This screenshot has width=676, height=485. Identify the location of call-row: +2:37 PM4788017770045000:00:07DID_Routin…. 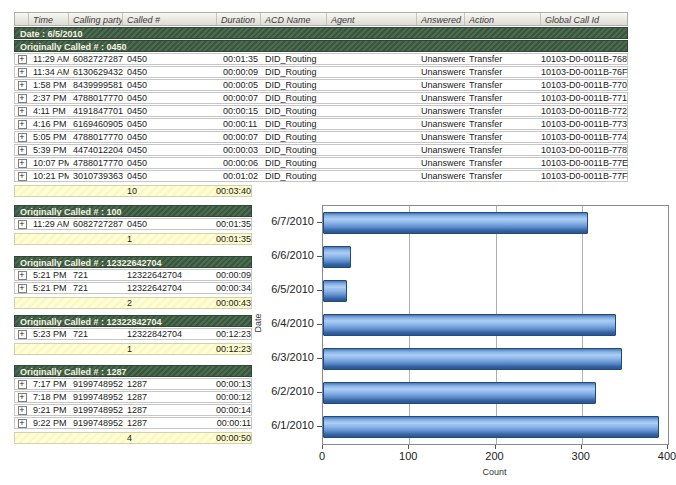
(321, 98).